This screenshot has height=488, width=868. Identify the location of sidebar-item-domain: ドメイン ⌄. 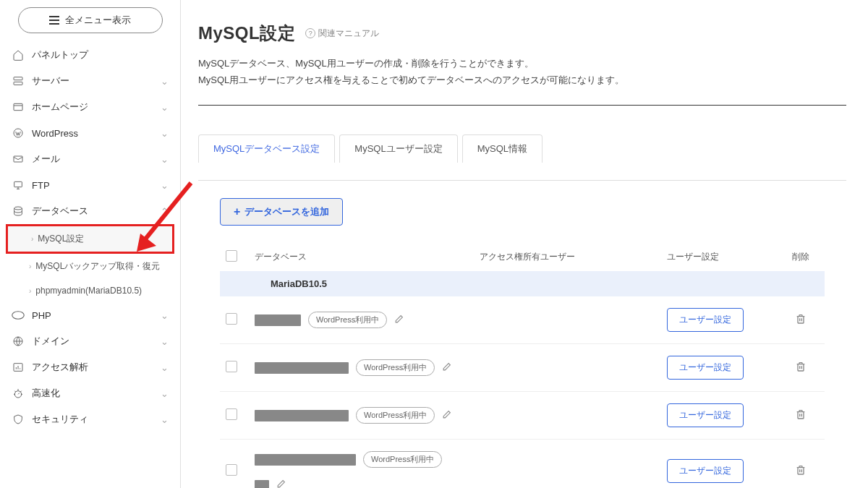
(90, 341).